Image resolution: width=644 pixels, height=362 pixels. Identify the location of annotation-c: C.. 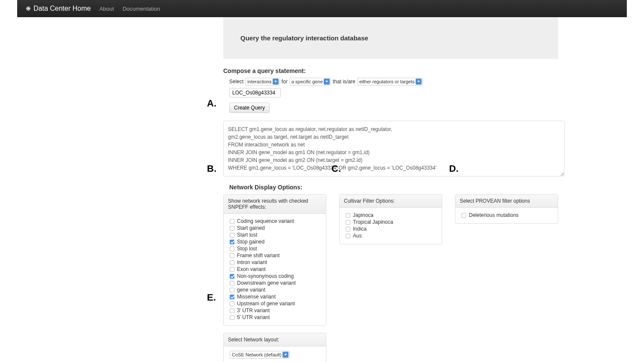
(336, 169).